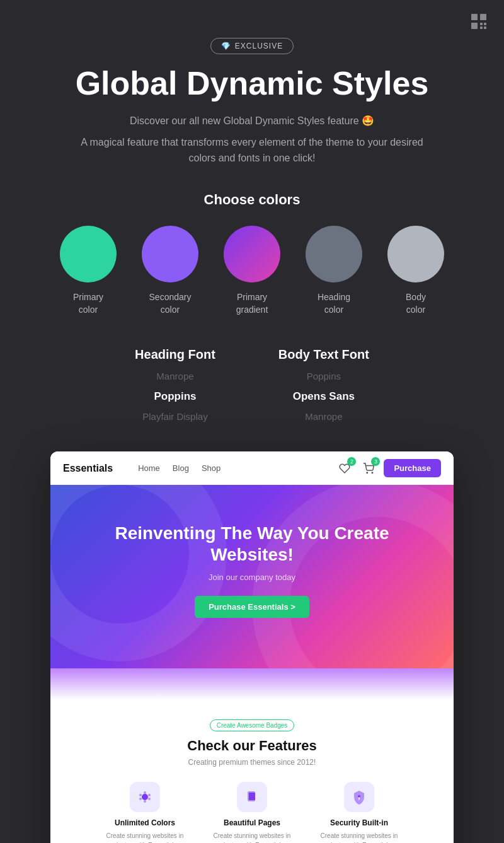 The width and height of the screenshot is (504, 843). Describe the element at coordinates (252, 837) in the screenshot. I see `feature-pages-desc: Create stunning websites in minutes with…` at that location.